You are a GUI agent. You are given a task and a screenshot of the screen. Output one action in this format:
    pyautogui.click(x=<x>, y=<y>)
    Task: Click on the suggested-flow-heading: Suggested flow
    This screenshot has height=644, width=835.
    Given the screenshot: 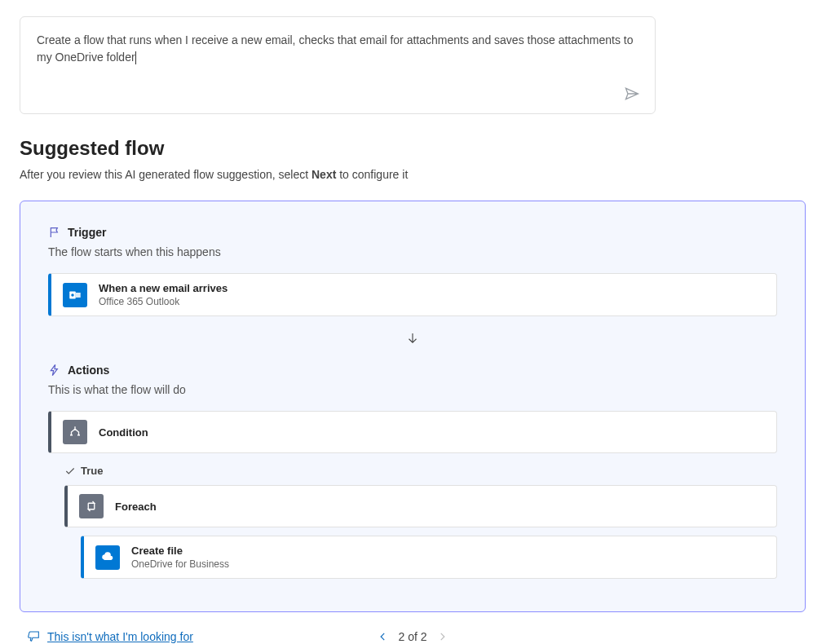 What is the action you would take?
    pyautogui.click(x=418, y=148)
    